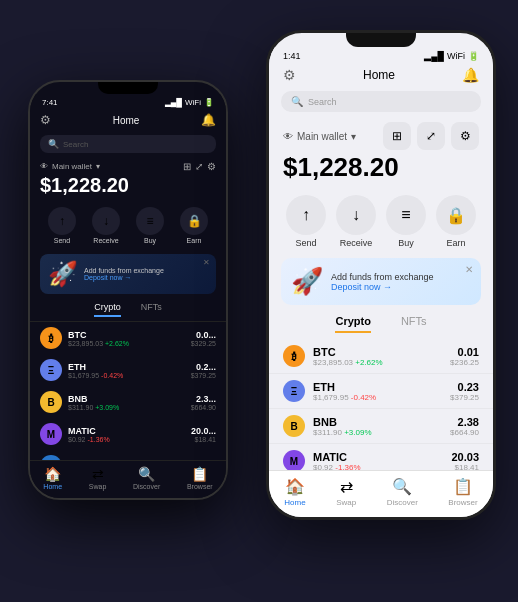 The image size is (518, 602). Describe the element at coordinates (406, 222) in the screenshot. I see `light-buy-button: ≡ Buy` at that location.